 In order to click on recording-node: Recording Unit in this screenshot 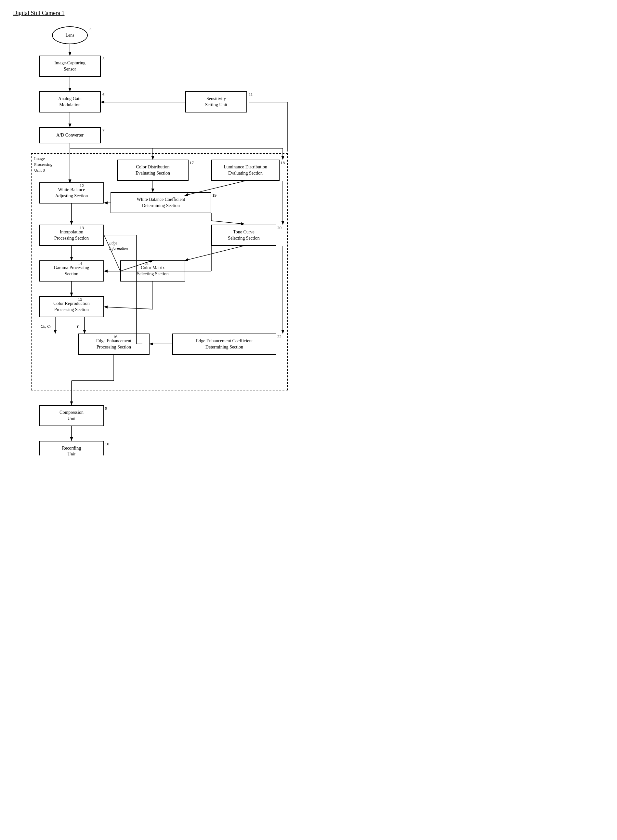, I will do `click(72, 448)`.